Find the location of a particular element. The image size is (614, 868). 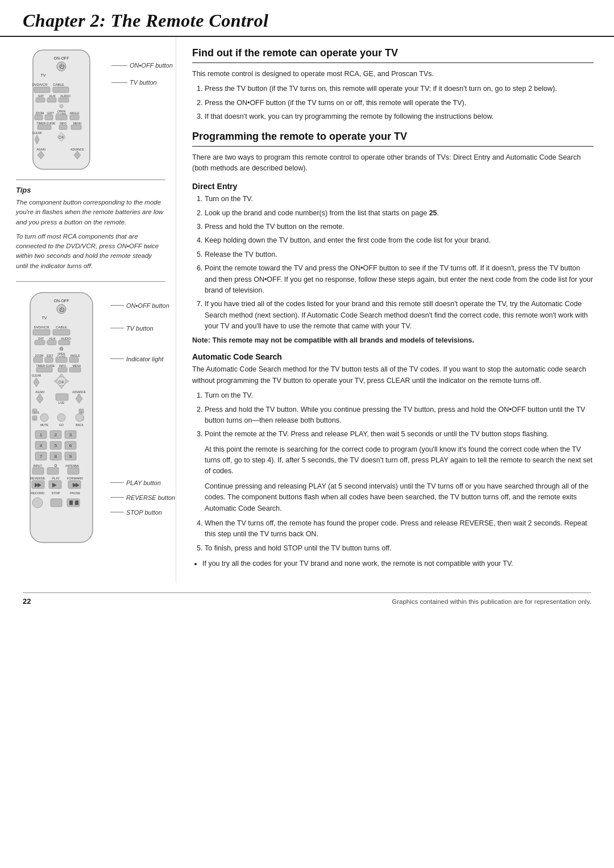

de-step-6: Point the remote toward the TV and press… is located at coordinates (399, 279).